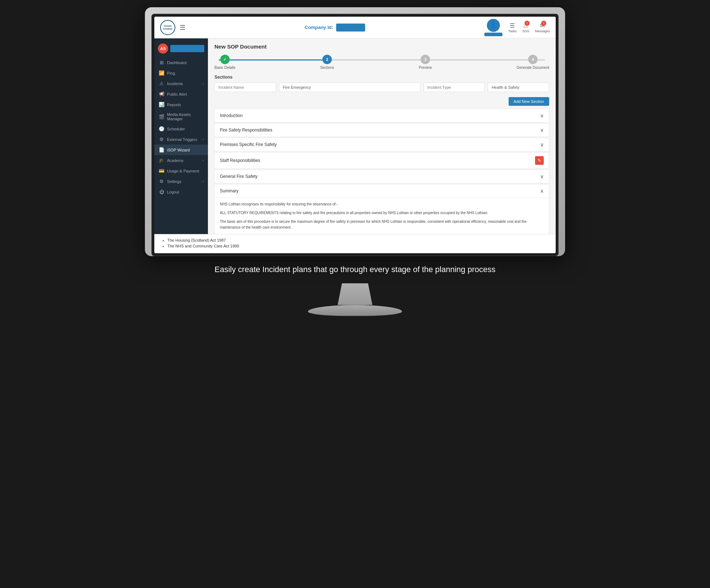 The width and height of the screenshot is (710, 588). What do you see at coordinates (542, 191) in the screenshot?
I see `chevron-up-icon: ∧` at bounding box center [542, 191].